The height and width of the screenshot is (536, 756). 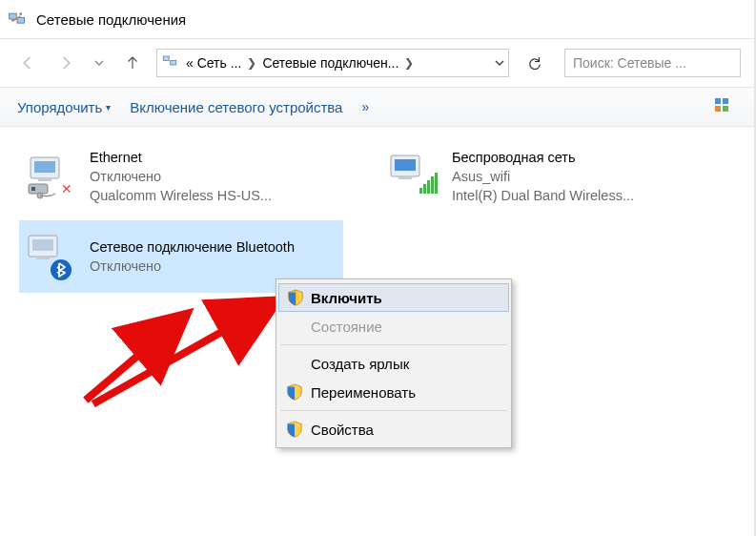 I want to click on adapter-name: Ethernet, so click(x=213, y=157).